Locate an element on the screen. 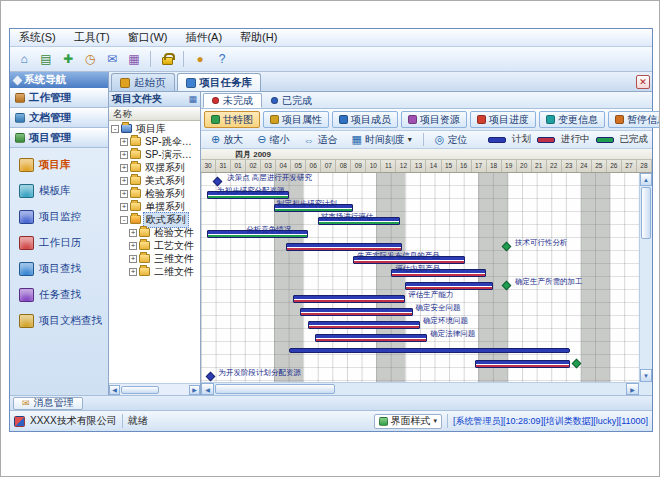 The height and width of the screenshot is (477, 660). nav-project-search: 项目查找 is located at coordinates (59, 269).